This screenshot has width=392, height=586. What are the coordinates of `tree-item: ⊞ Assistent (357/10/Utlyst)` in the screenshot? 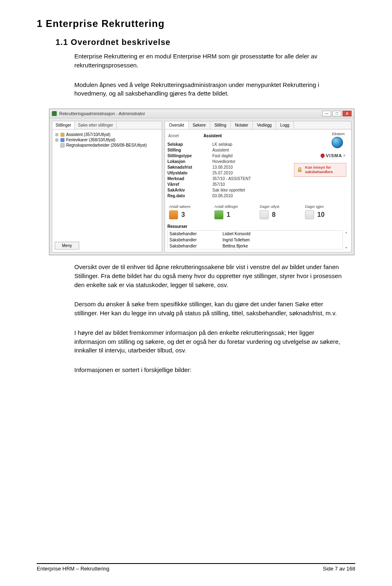 It's located at (107, 135).